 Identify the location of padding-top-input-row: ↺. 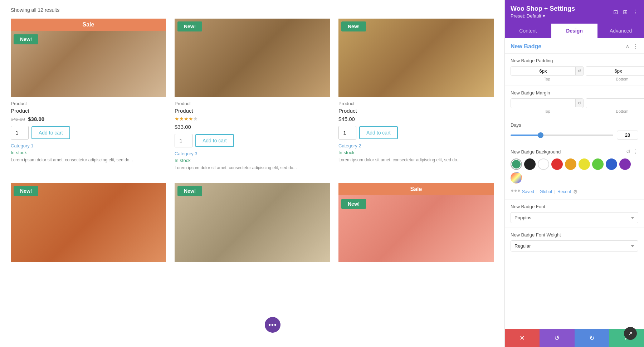
(547, 71).